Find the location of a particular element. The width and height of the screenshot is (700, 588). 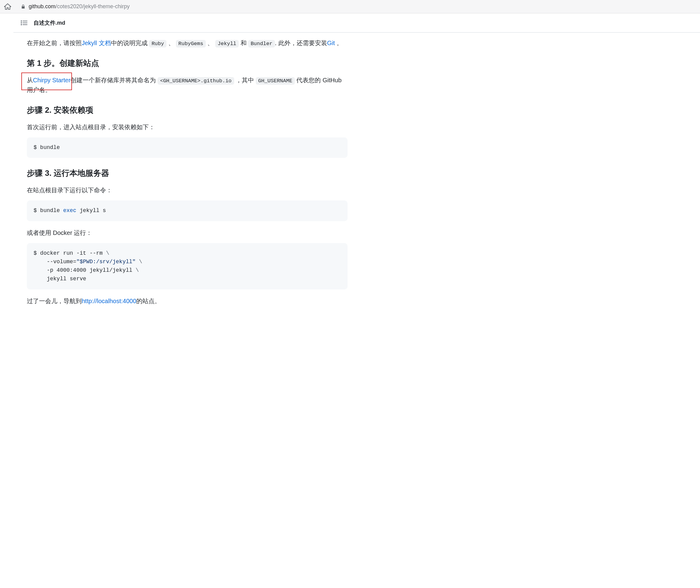

code-bundler: Bundler is located at coordinates (261, 44).